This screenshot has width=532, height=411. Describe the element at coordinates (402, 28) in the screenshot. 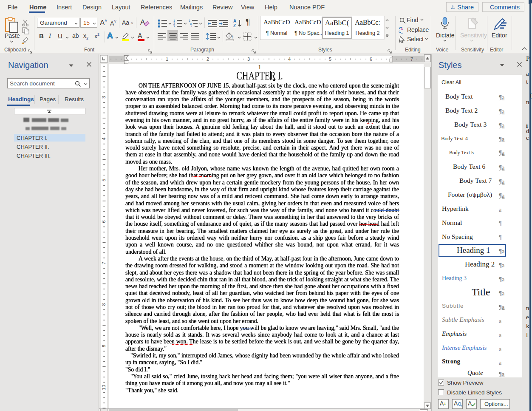

I see `svg-text: b` at that location.